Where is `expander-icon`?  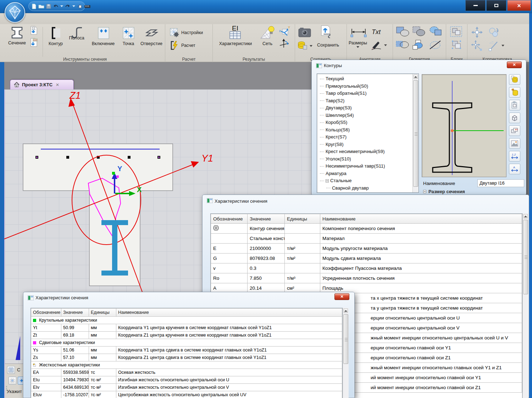 expander-icon is located at coordinates (327, 181).